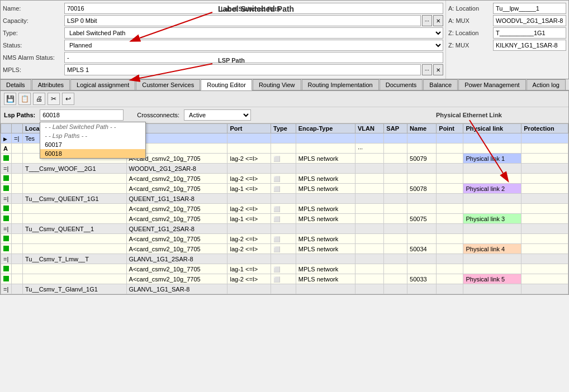 The height and width of the screenshot is (392, 569). Describe the element at coordinates (325, 128) in the screenshot. I see `col-encap-type: Encap-Type` at that location.